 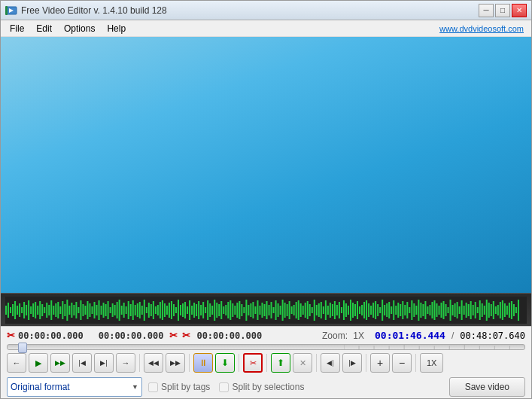 What do you see at coordinates (266, 336) in the screenshot?
I see `timecode-row: ✂ 00:00:00.000 00:00:00.000 ✂ ✂ 00:00:00…` at bounding box center [266, 336].